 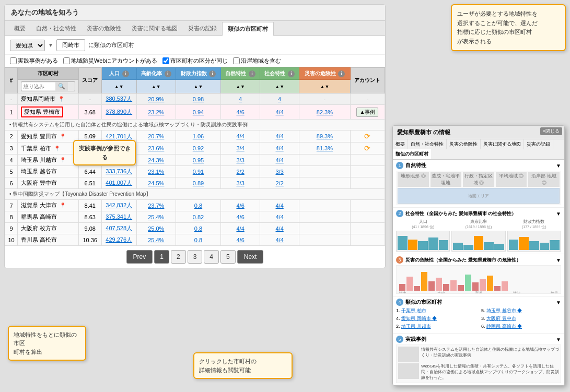 What do you see at coordinates (199, 217) in the screenshot?
I see `fiscal-link: 0.82` at bounding box center [199, 217].